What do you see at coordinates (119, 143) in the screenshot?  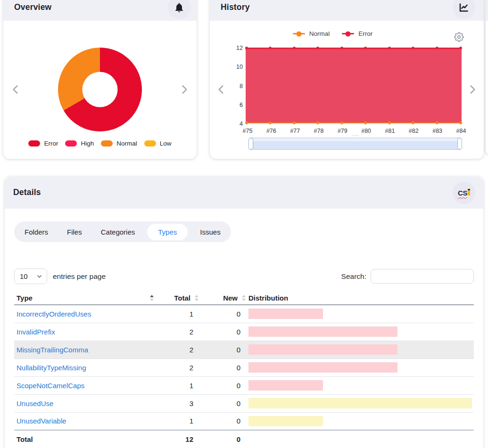 I see `legend-item-normal: Normal` at bounding box center [119, 143].